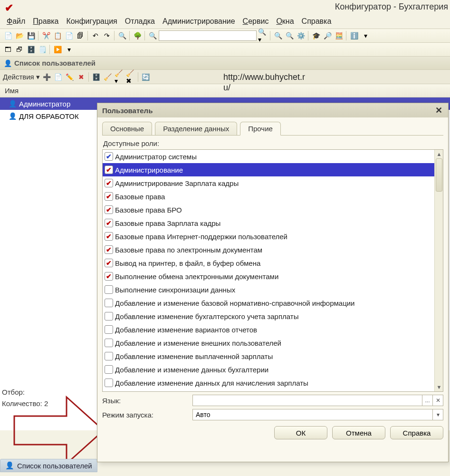 The image size is (450, 476). I want to click on role-item: Добавление изменение вариантов отчетов, so click(268, 330).